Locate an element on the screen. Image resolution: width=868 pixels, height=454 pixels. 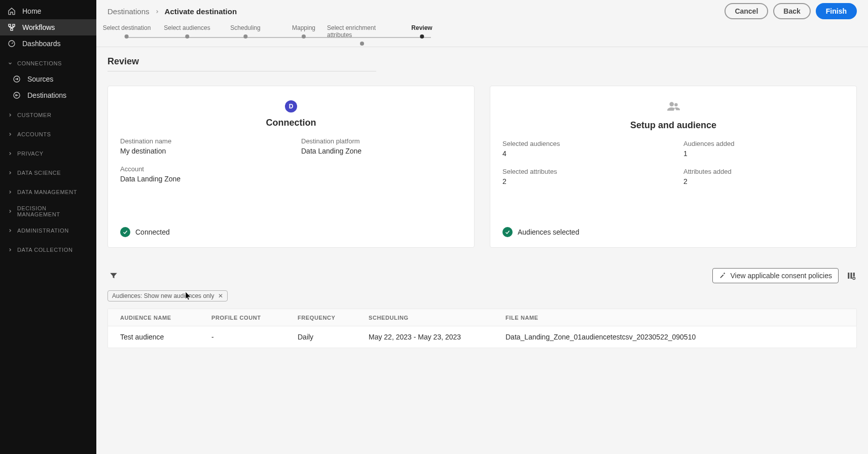
section-label: DATA COLLECTION is located at coordinates (45, 250).